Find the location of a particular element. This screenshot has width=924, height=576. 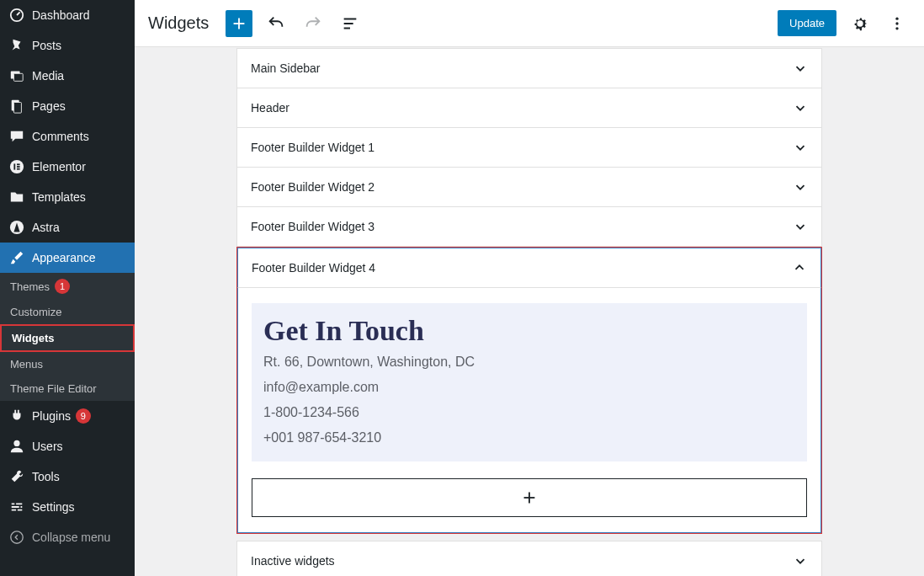

subitem-label: Customize is located at coordinates (35, 312).